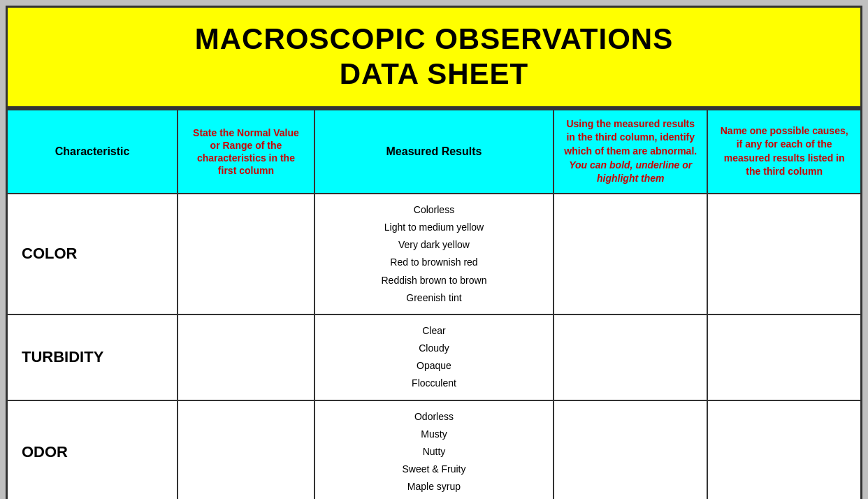 This screenshot has height=499, width=868. What do you see at coordinates (630, 358) in the screenshot?
I see `abnormal-turbidity` at bounding box center [630, 358].